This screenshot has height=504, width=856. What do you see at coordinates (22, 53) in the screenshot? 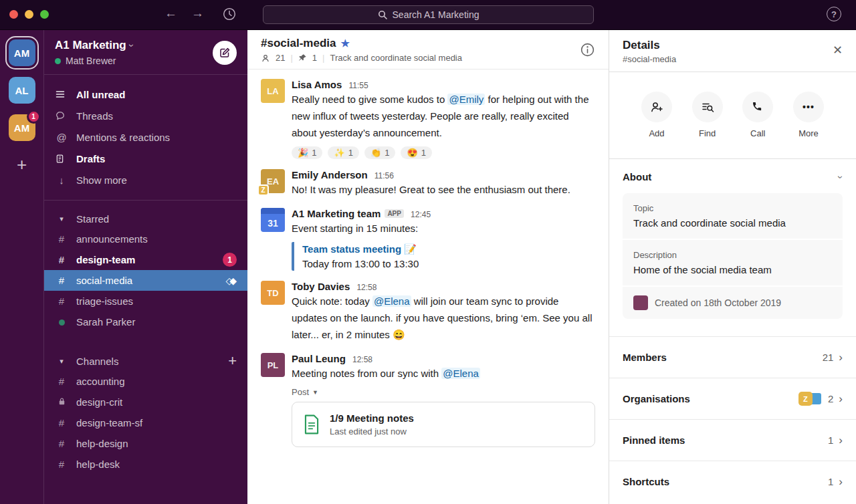
I see `workspace-button-am-active: AM` at bounding box center [22, 53].